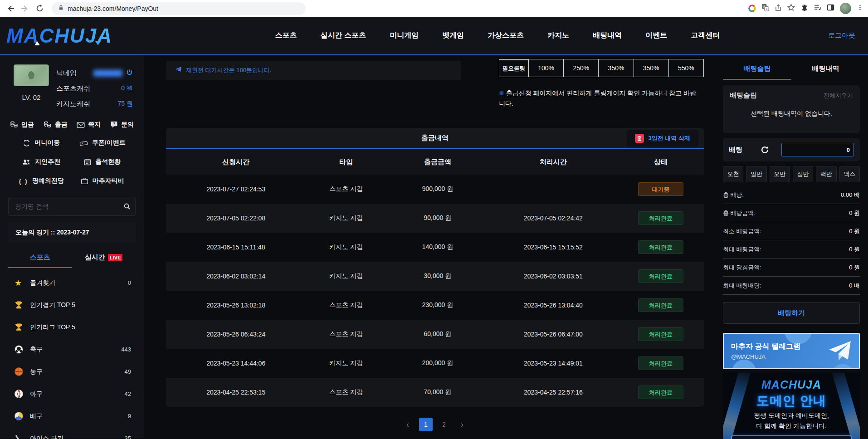 This screenshot has height=439, width=868. Describe the element at coordinates (20, 327) in the screenshot. I see `trophy-icon` at that location.